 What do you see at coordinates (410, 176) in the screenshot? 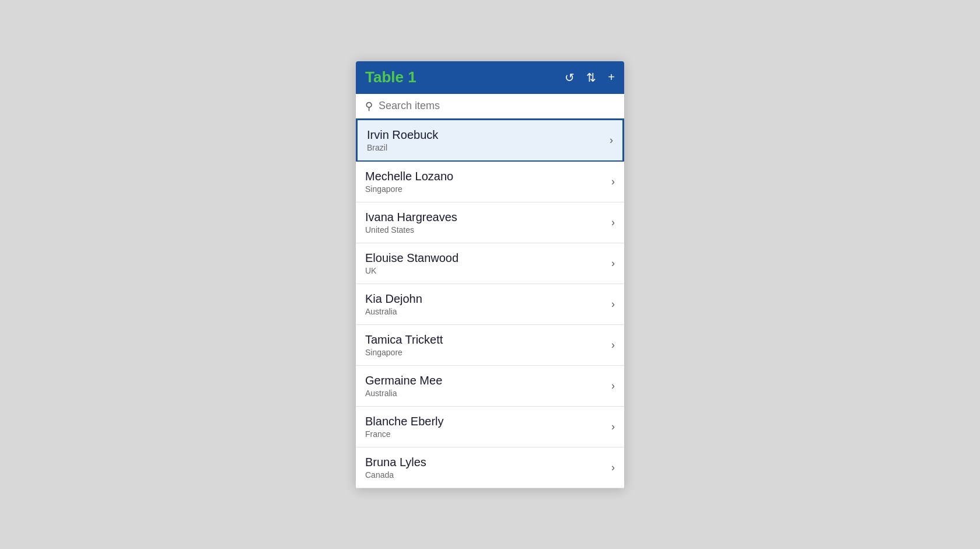
I see `list-item-name: Mechelle Lozano` at bounding box center [410, 176].